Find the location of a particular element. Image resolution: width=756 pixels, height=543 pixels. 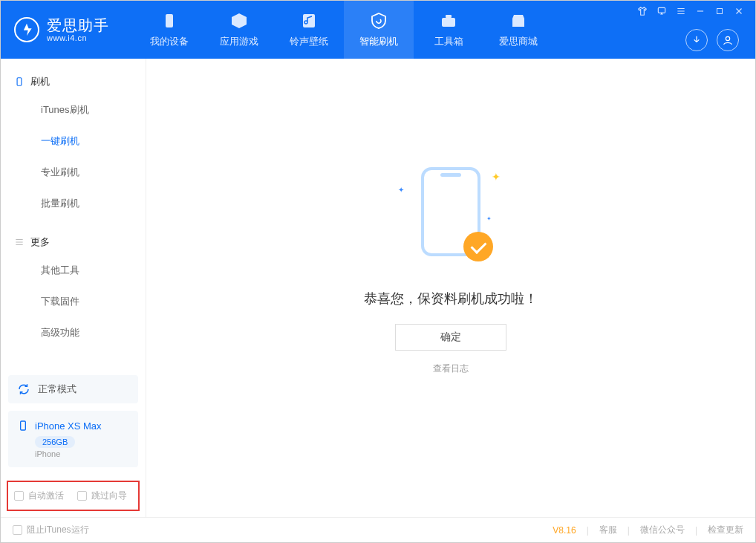

app-header: 爱思助手 www.i4.cn 我的设备 应用游戏 铃声壁纸 智能刷机 工具箱 爱… is located at coordinates (378, 30).